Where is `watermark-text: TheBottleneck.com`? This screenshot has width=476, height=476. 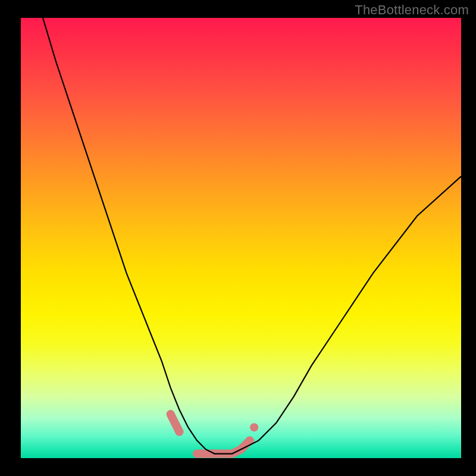 watermark-text: TheBottleneck.com is located at coordinates (412, 10).